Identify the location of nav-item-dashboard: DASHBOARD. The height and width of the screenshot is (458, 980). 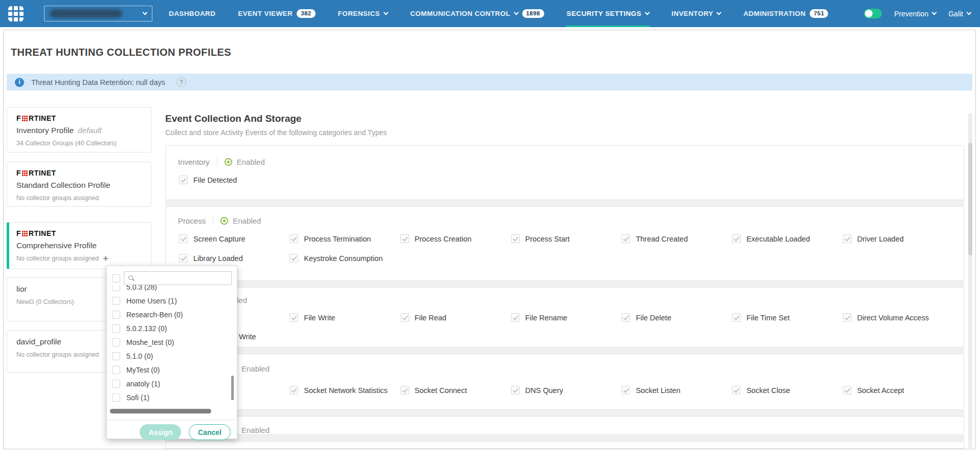
(192, 13).